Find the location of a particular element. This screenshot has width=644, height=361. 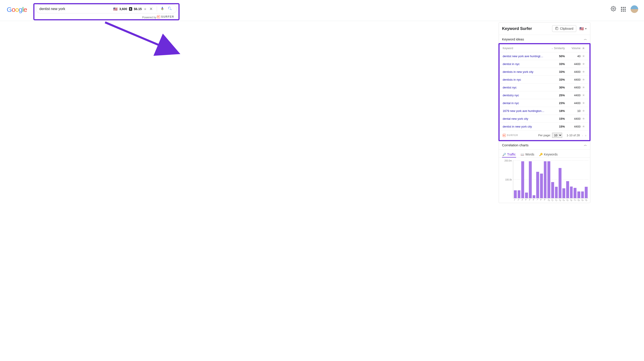

surfer-logo-icon is located at coordinates (158, 17).